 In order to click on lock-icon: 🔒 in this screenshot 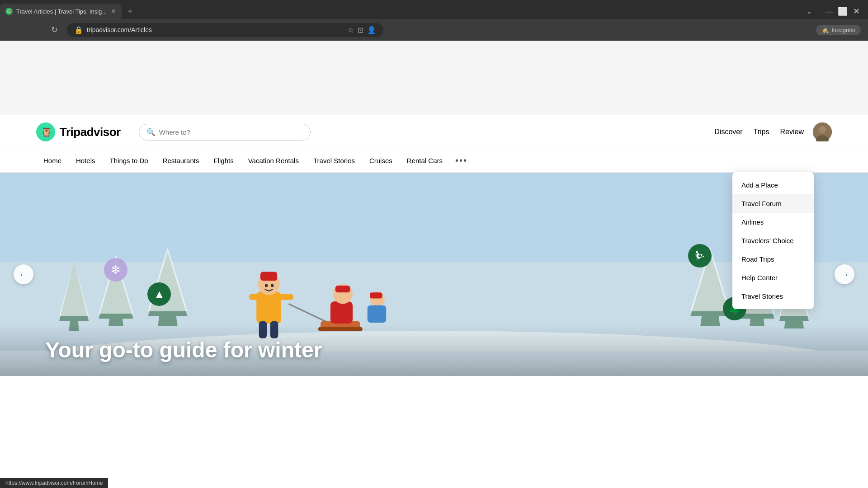, I will do `click(79, 30)`.